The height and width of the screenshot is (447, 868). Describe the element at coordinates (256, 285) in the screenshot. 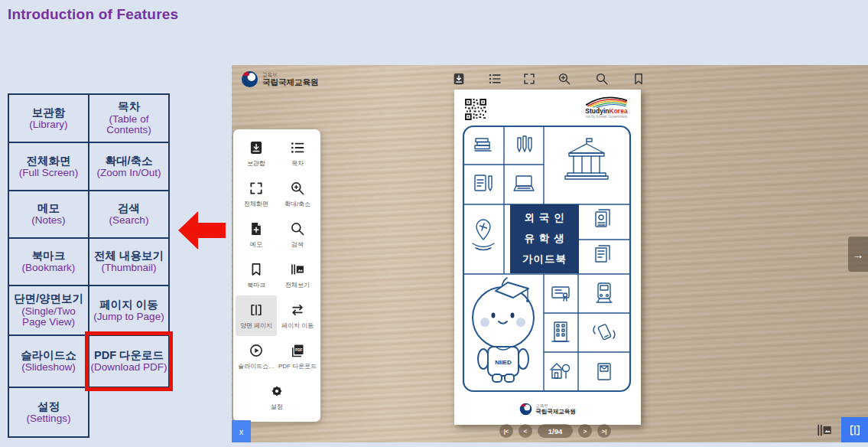

I see `menu-item-label: 북마크` at that location.